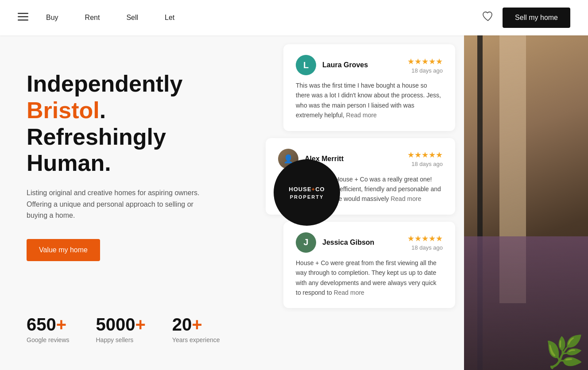 The height and width of the screenshot is (370, 588). What do you see at coordinates (425, 239) in the screenshot?
I see `review-stars-2: ★★★★★` at bounding box center [425, 239].